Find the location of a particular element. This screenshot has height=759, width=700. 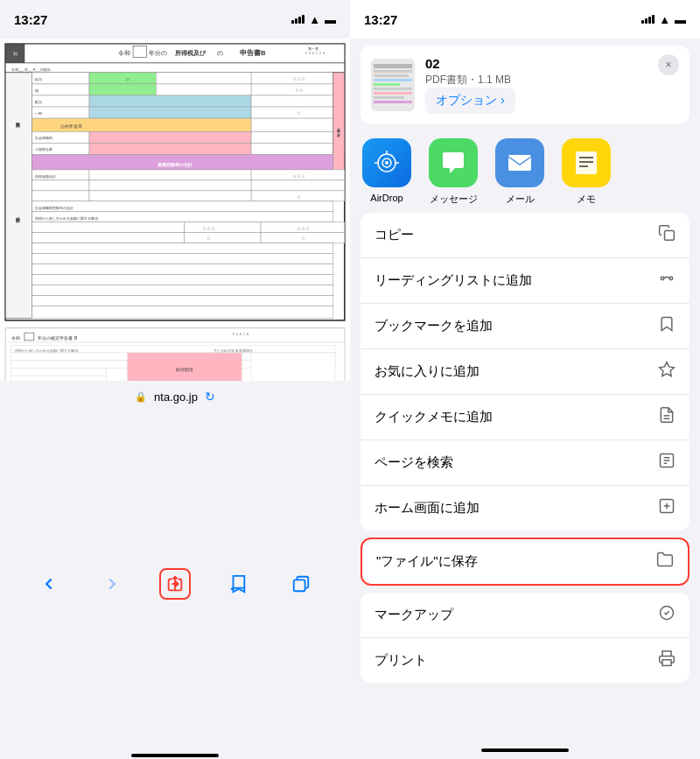

status-icons-left: ▲ ▬ is located at coordinates (313, 19).